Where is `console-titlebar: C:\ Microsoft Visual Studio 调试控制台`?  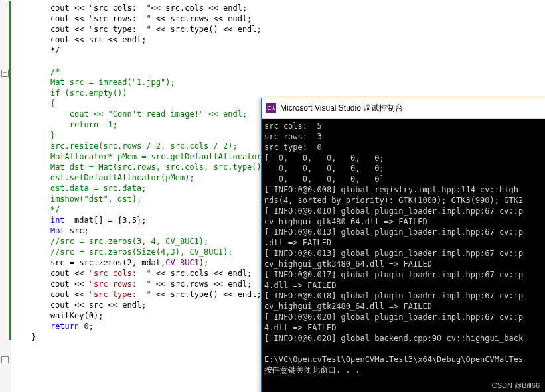 console-titlebar: C:\ Microsoft Visual Studio 调试控制台 is located at coordinates (404, 109).